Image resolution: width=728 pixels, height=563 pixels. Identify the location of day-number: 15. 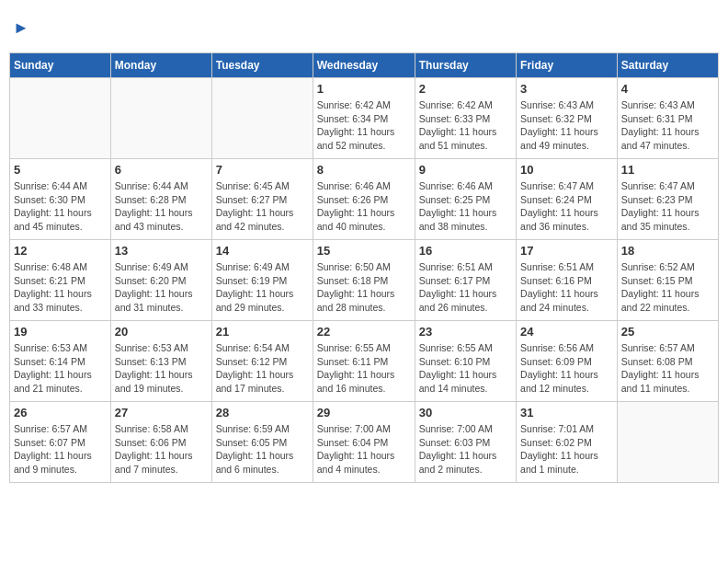
(364, 250).